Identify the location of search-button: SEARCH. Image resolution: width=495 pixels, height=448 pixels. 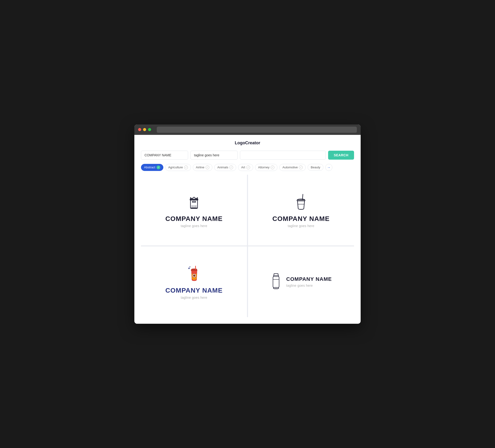
(341, 155).